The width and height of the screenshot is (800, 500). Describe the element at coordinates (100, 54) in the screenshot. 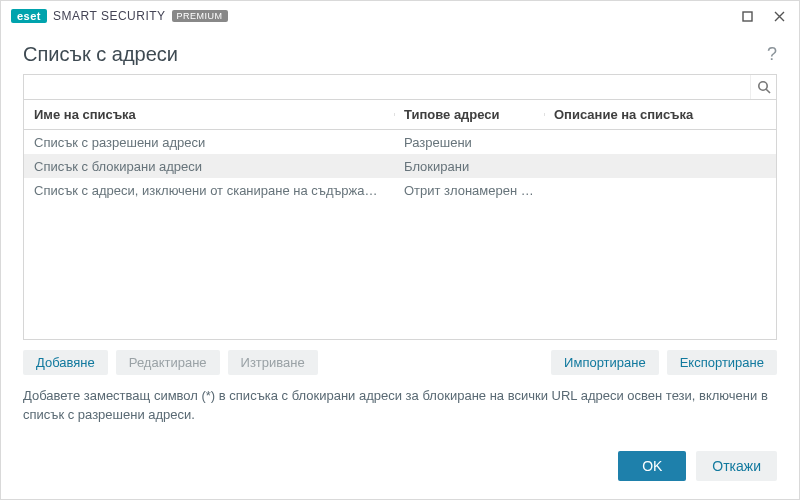

I see `dialog-title: Списък с адреси` at that location.